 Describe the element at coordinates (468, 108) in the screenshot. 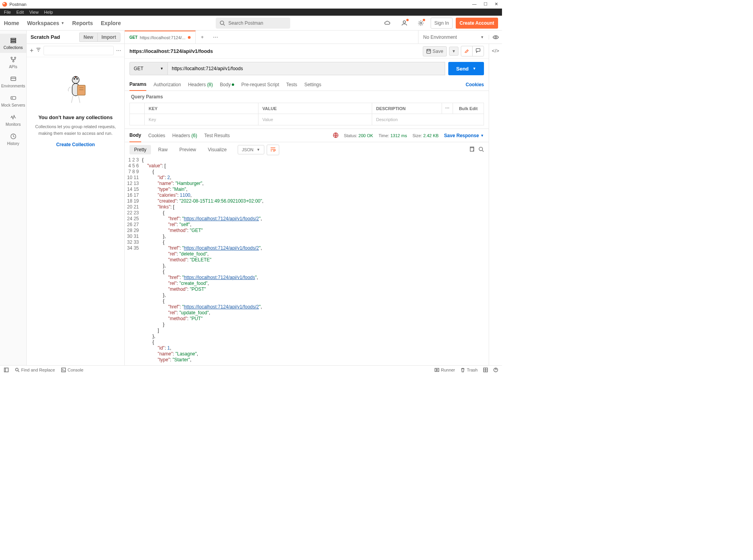

I see `bulk-edit-button: Bulk Edit` at that location.